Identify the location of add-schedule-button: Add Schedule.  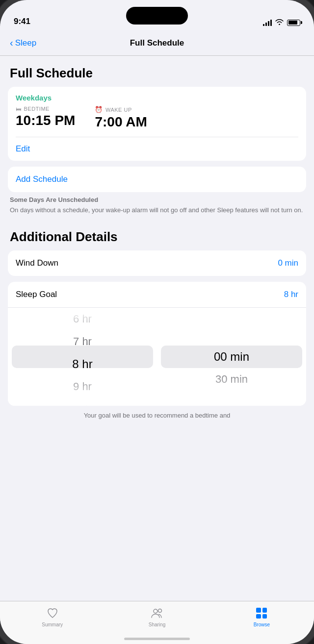
(157, 179).